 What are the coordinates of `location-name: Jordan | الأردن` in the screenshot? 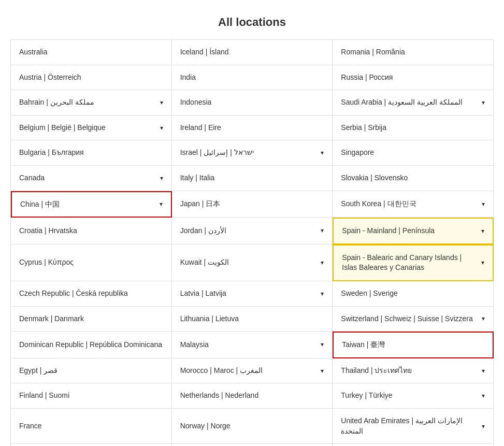 It's located at (249, 231).